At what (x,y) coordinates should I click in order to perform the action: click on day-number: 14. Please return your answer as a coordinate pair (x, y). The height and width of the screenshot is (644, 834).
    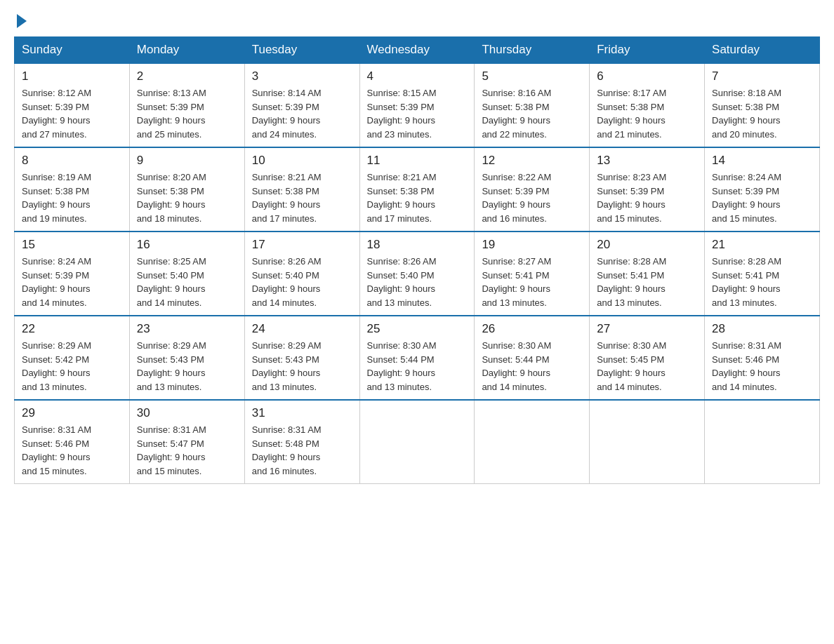
    Looking at the image, I should click on (762, 161).